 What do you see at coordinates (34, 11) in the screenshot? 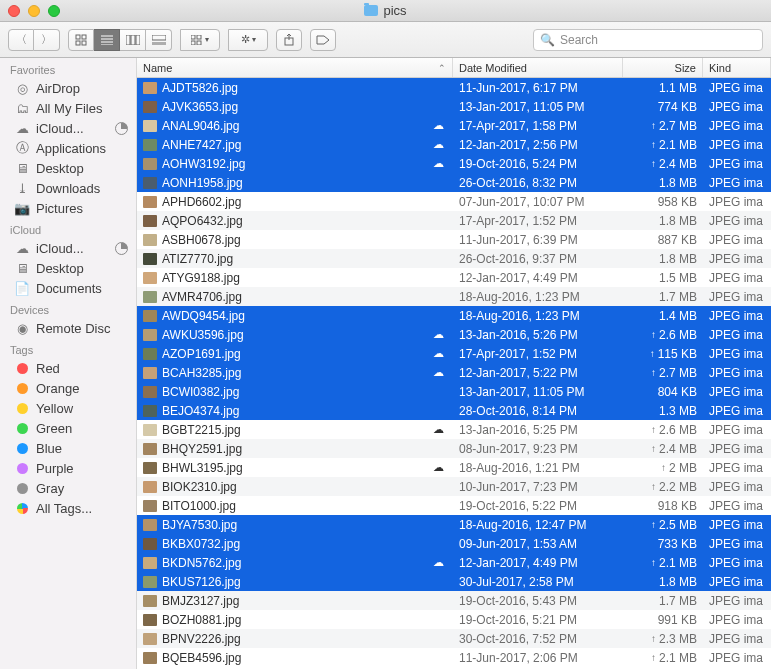
I see `minimize-window-button` at bounding box center [34, 11].